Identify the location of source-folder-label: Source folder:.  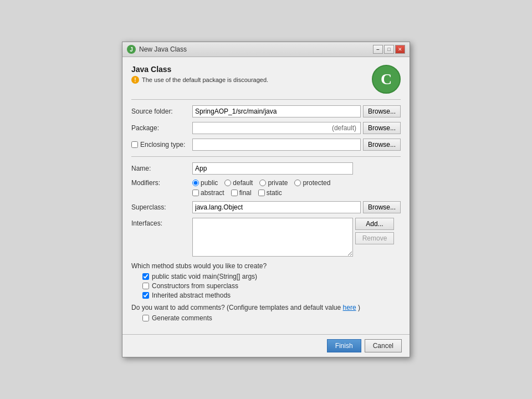
(162, 111).